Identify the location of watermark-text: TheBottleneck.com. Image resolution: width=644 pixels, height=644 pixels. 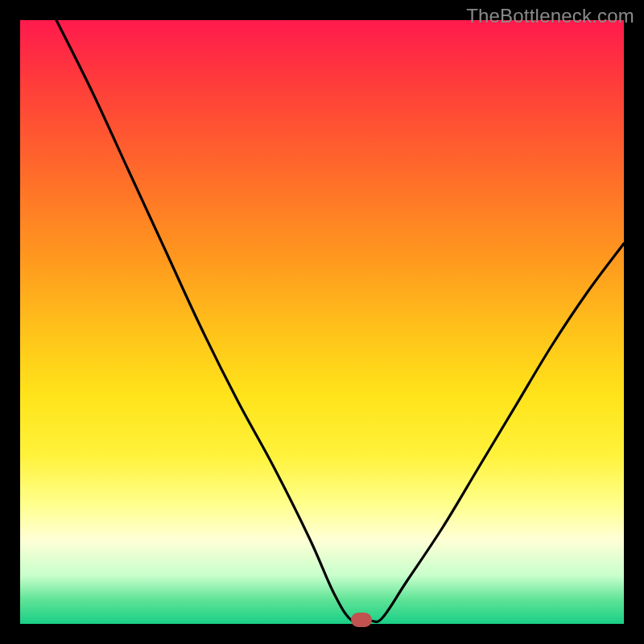
(551, 16).